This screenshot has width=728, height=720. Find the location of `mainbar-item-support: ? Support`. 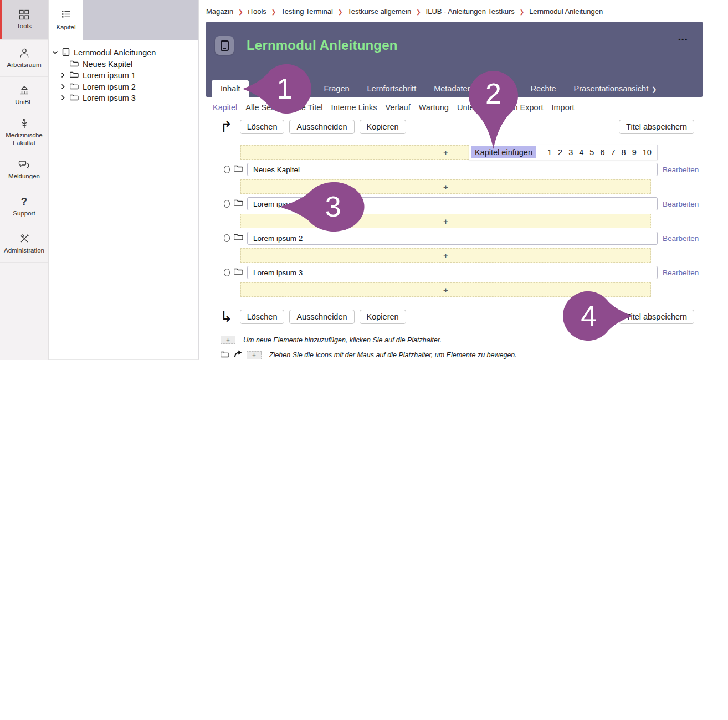

mainbar-item-support: ? Support is located at coordinates (24, 207).